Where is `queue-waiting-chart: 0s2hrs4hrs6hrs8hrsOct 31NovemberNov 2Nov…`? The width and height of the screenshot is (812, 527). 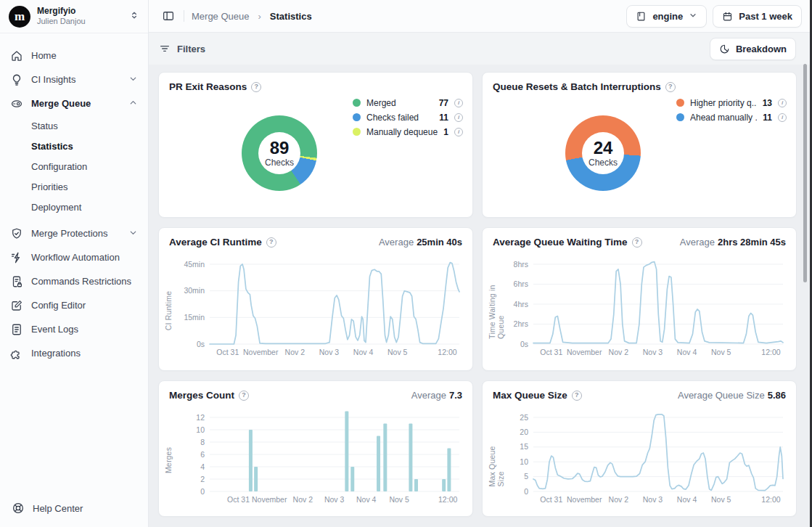
queue-waiting-chart: 0s2hrs4hrs6hrs8hrsOct 31NovemberNov 2Nov… is located at coordinates (642, 310).